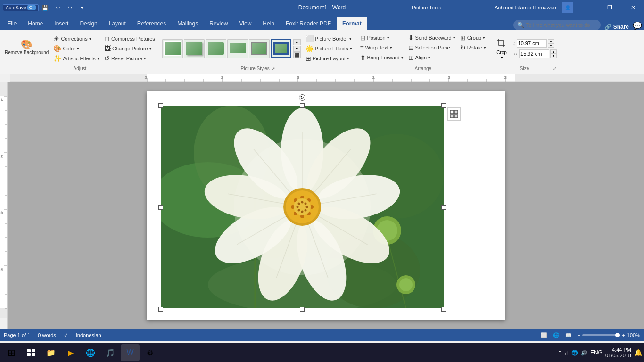  What do you see at coordinates (454, 114) in the screenshot?
I see `layout-options-button` at bounding box center [454, 114].